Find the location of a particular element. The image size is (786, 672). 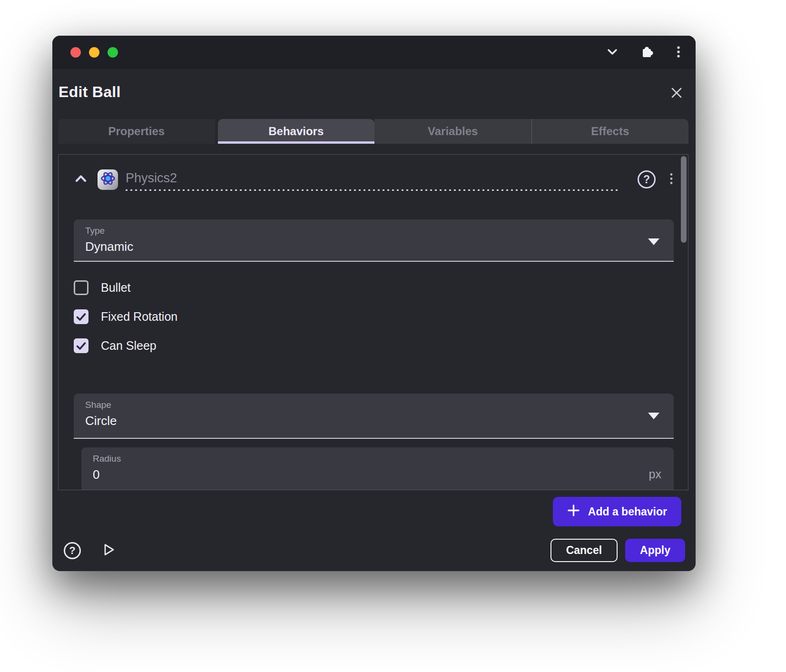

shape-label: Shape is located at coordinates (373, 405).